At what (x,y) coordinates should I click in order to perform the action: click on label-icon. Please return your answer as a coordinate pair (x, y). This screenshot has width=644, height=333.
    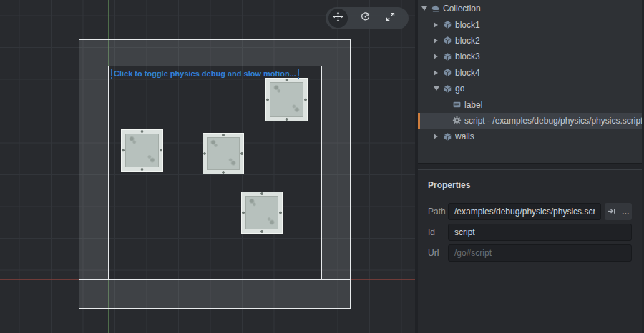
    Looking at the image, I should click on (458, 104).